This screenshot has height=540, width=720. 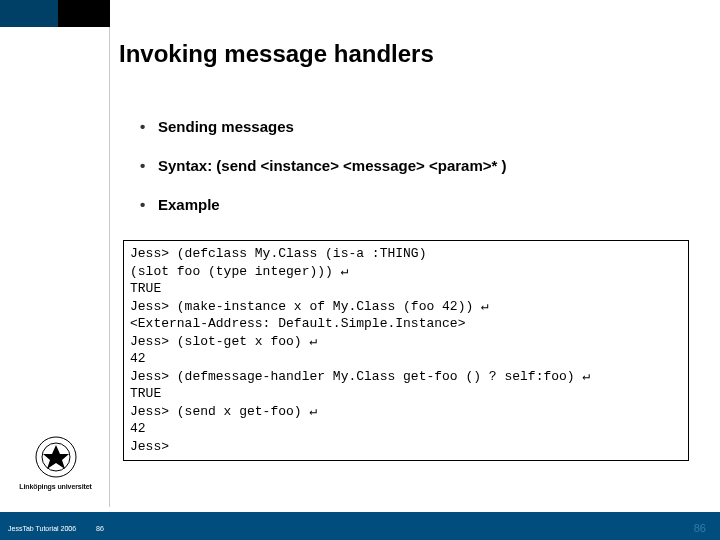 I want to click on footer-page-small: 86, so click(x=100, y=528).